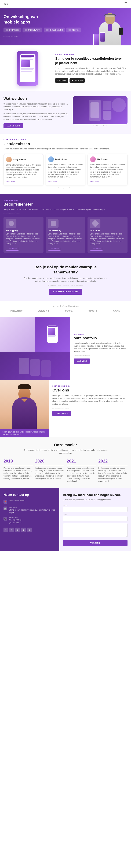 This screenshot has height=868, width=131. I want to click on diensten-grid: Prototyping Sample tekst. Click to selec…, so click(66, 235).